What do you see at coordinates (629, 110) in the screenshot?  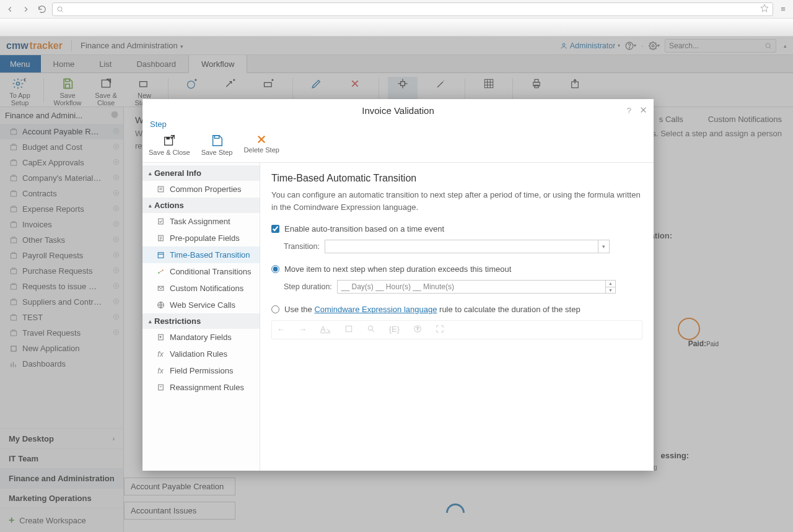 I see `modal-help-button: ?` at bounding box center [629, 110].